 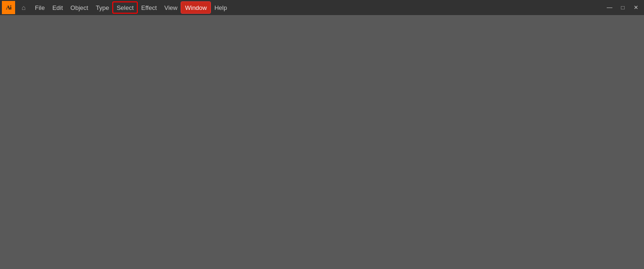 I want to click on ai-logo: Ai, so click(x=8, y=8).